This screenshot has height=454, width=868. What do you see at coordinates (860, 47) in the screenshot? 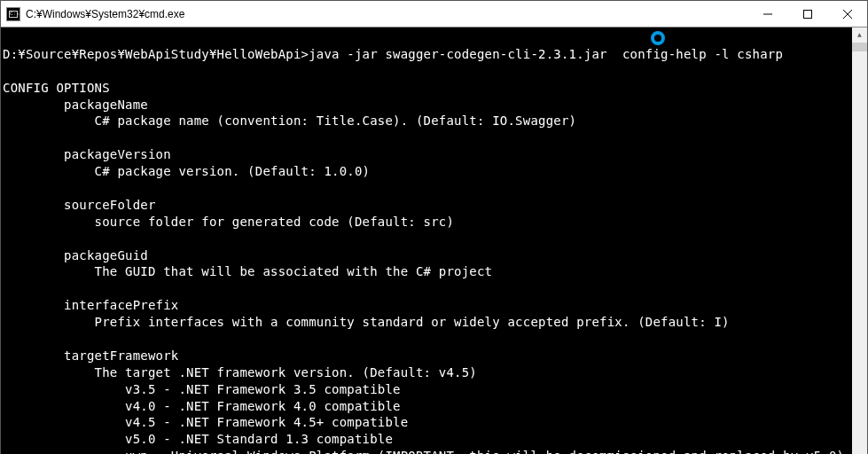
I see `scroll-thumb` at bounding box center [860, 47].